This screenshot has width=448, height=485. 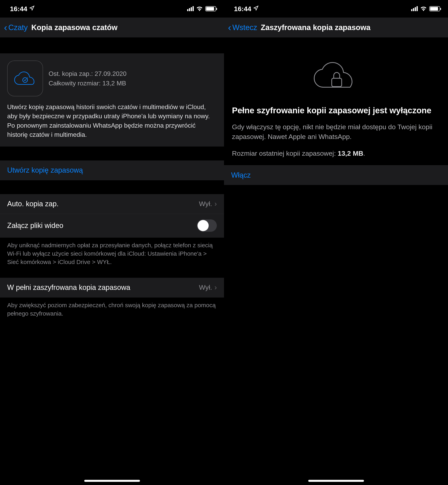 What do you see at coordinates (241, 175) in the screenshot?
I see `enable-label: Włącz` at bounding box center [241, 175].